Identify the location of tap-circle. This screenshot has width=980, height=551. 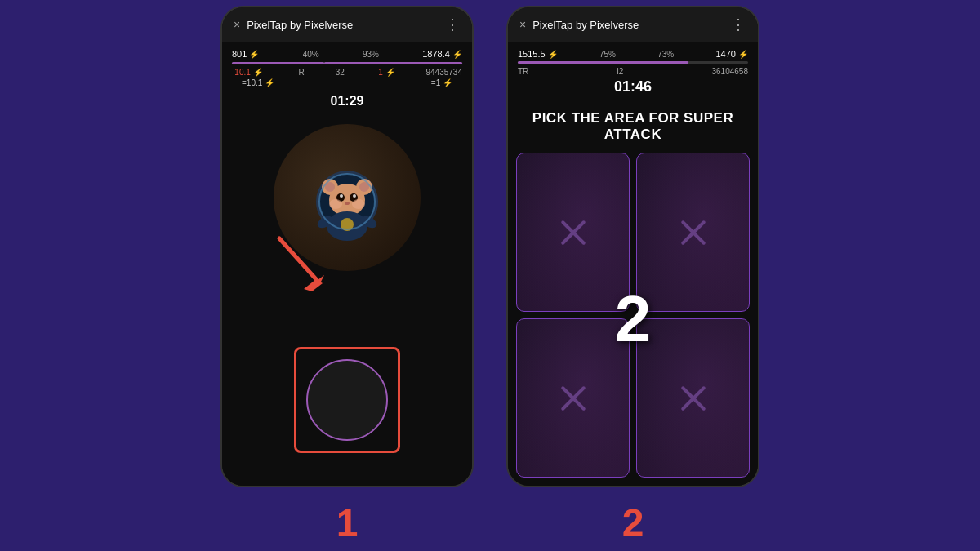
(347, 400).